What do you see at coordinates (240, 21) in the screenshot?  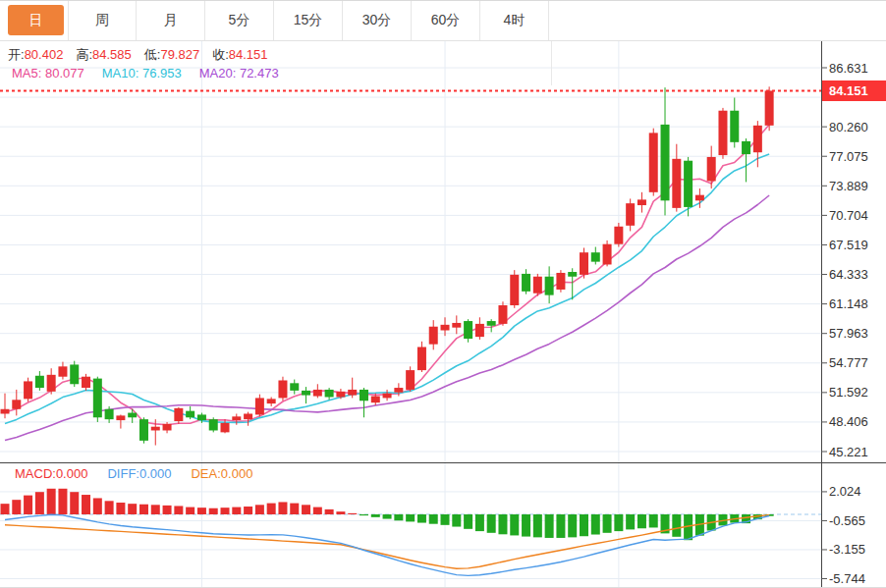 I see `tab-5min: 5分` at bounding box center [240, 21].